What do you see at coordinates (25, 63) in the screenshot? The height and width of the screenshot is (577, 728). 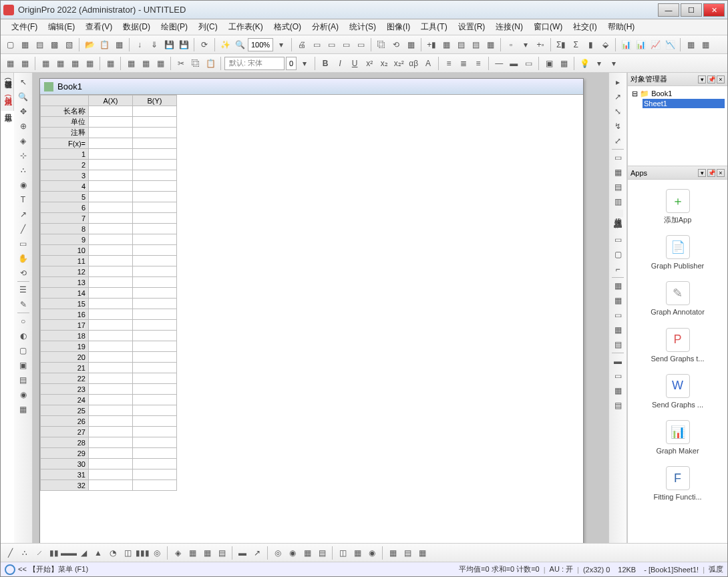 I see `copy-format-icon: ▦` at bounding box center [25, 63].